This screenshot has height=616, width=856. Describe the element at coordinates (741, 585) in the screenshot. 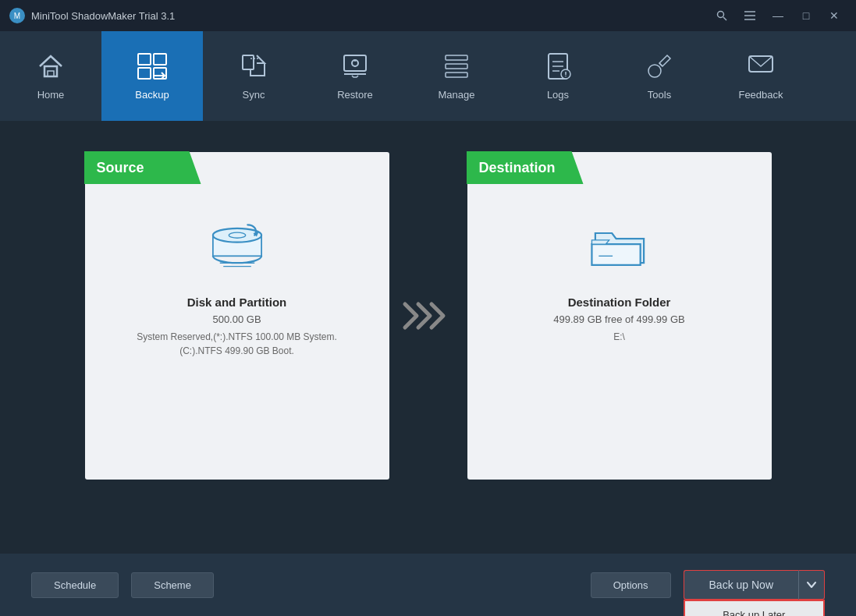

I see `backup-now-button: Back up Now` at that location.